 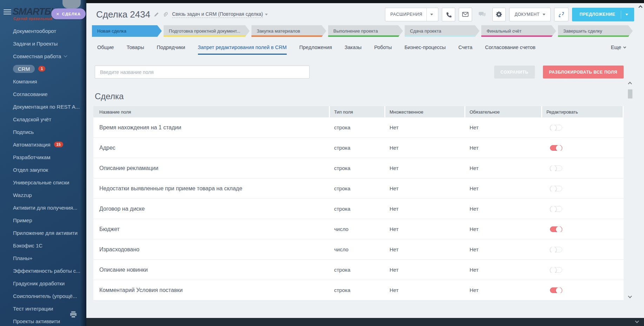 I want to click on fullscreen-button, so click(x=562, y=15).